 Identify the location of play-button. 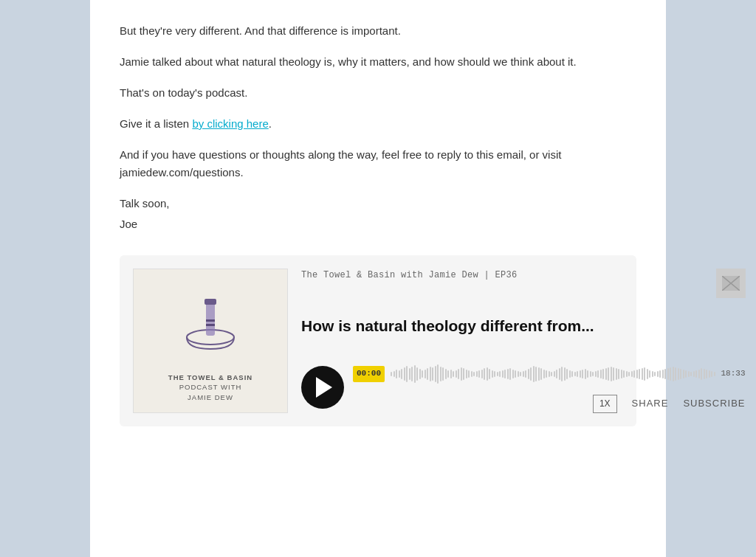
(323, 387).